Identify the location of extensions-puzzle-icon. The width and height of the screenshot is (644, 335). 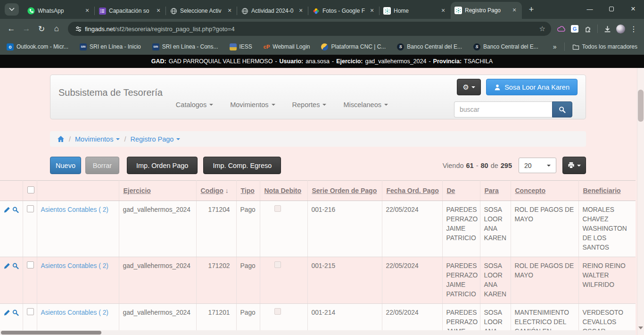
(588, 29).